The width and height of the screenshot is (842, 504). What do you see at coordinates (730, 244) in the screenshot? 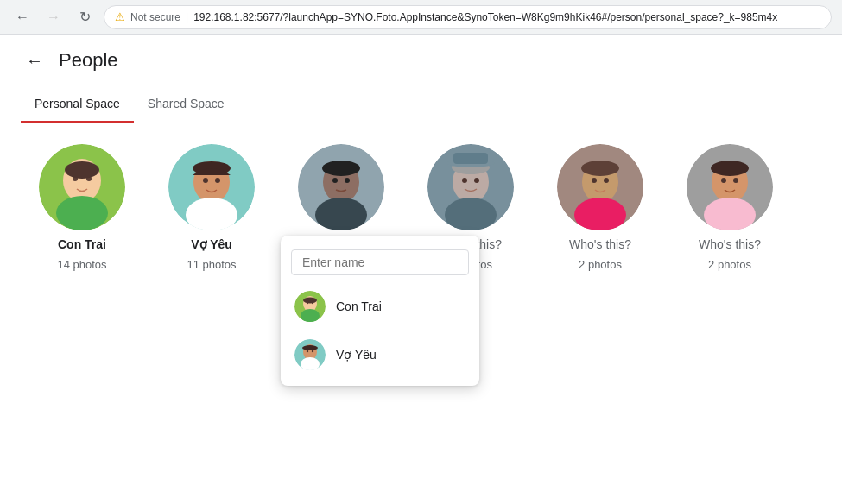
I see `person-name-6: Who's this?` at bounding box center [730, 244].